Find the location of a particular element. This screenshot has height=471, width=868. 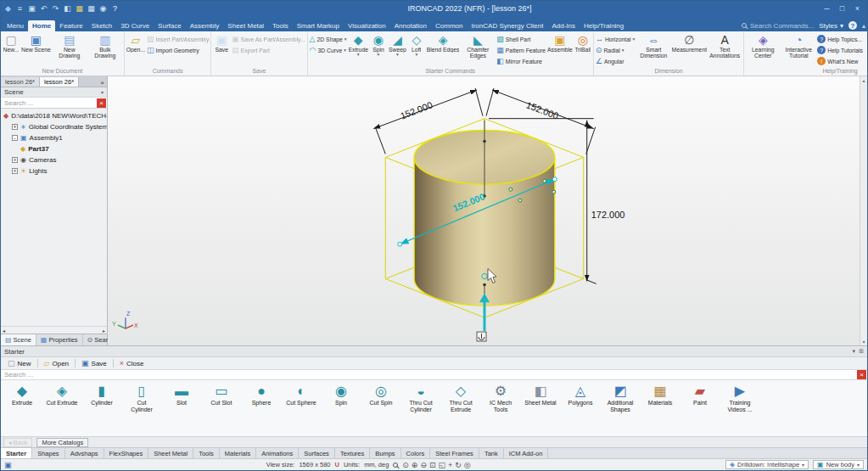

tree-item-cameras: +◉Cameras is located at coordinates (54, 160).